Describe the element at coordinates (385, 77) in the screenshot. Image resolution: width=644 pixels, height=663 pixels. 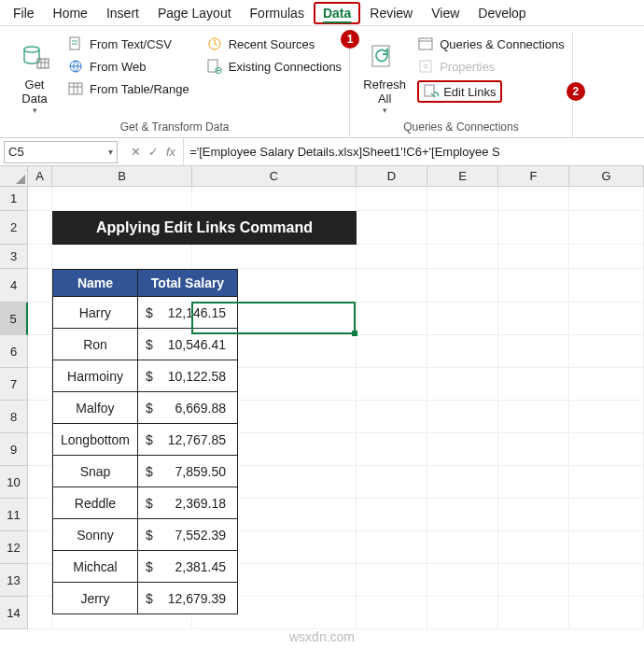
I see `refresh-all-button: Refresh All ▾` at that location.